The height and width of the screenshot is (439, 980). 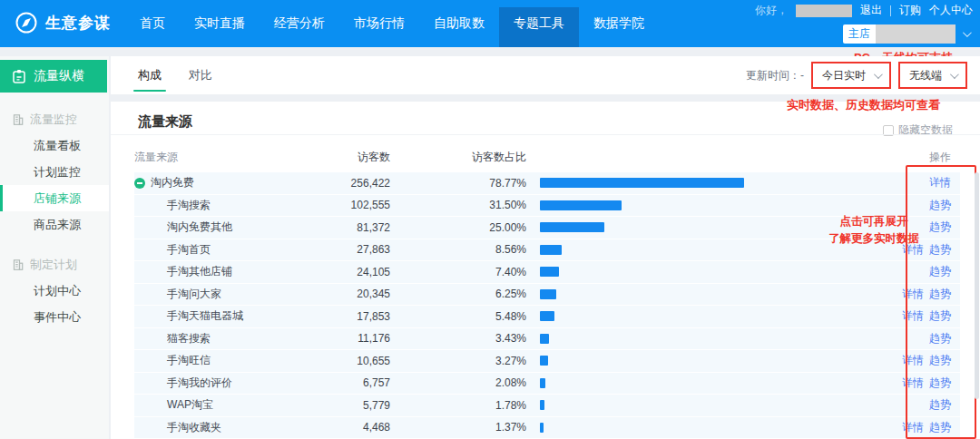 I want to click on row-visitors: 17,853, so click(x=330, y=317).